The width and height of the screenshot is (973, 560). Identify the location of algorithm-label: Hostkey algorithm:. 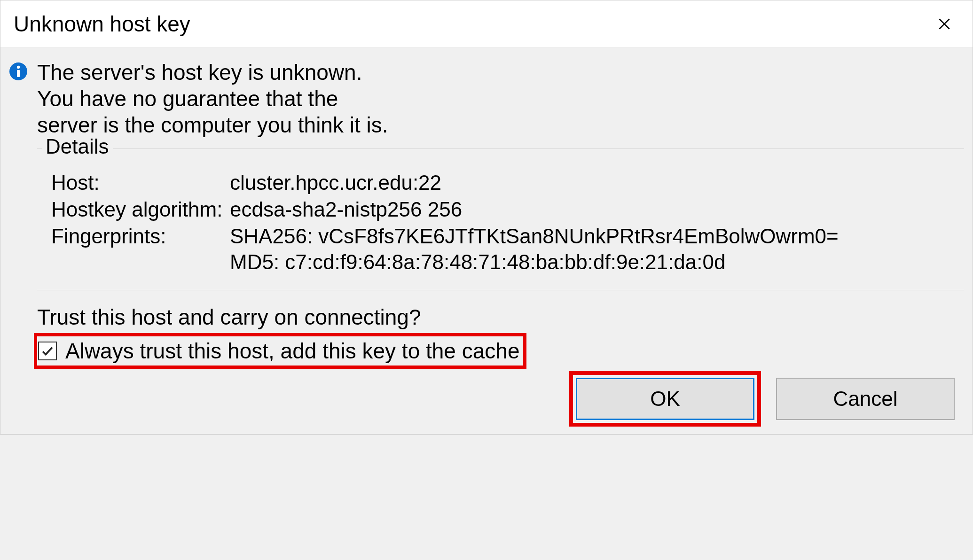
(141, 210).